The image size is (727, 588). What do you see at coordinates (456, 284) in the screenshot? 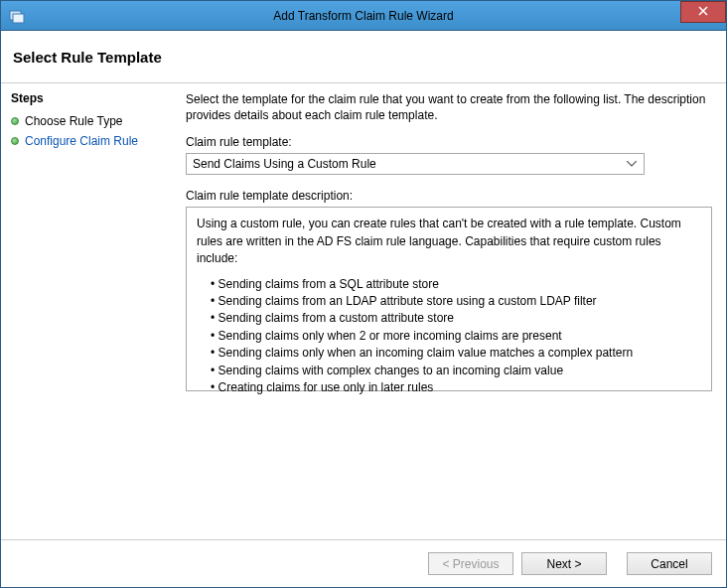
I see `bullet-item: Sending claims from a SQL attribute stor…` at bounding box center [456, 284].